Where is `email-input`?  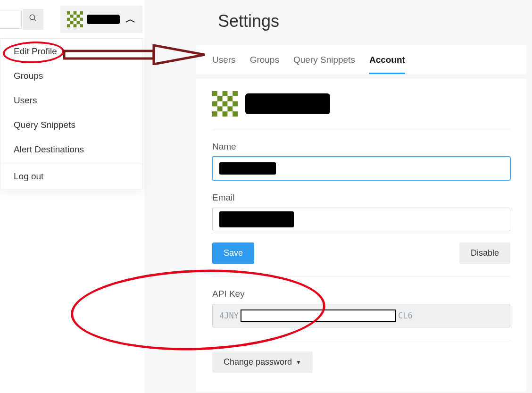
email-input is located at coordinates (361, 219).